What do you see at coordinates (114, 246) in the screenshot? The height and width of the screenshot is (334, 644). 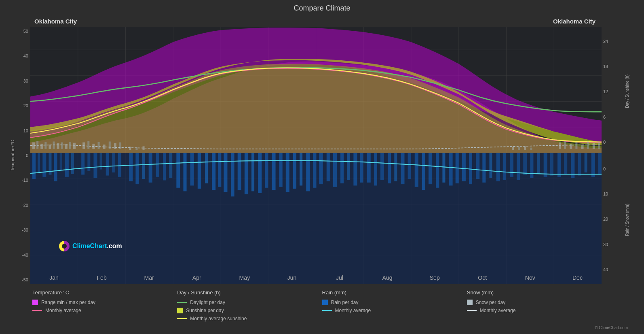 I see `logo-text-white-bottom: .com` at bounding box center [114, 246].